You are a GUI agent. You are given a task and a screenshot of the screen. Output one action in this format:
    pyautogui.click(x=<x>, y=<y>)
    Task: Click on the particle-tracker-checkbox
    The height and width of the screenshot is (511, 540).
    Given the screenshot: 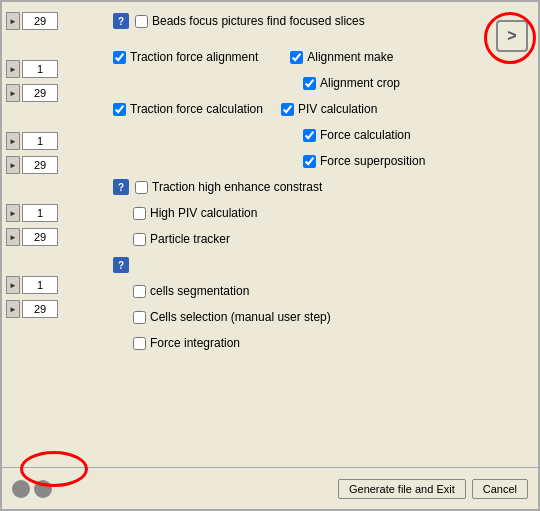 What is the action you would take?
    pyautogui.click(x=140, y=240)
    